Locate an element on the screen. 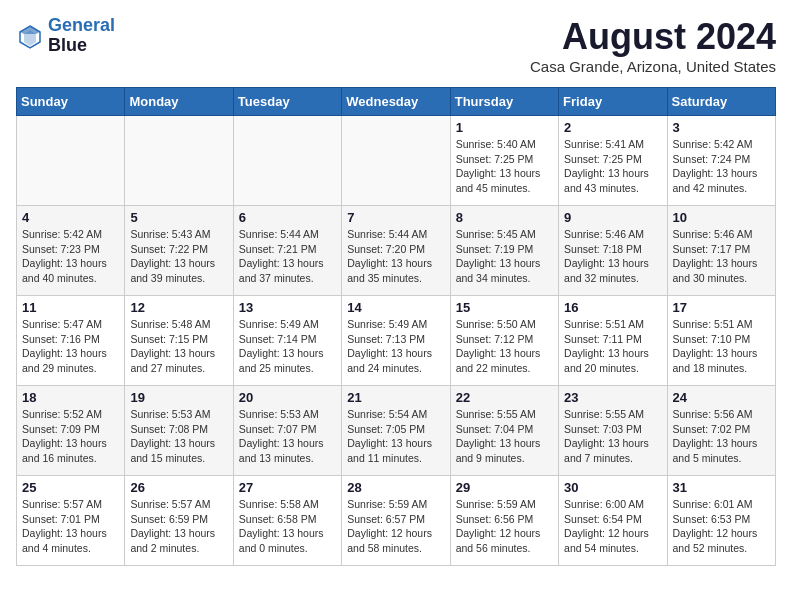  day-info: Sunrise: 5:52 AM Sunset: 7:09 PM Dayligh… is located at coordinates (70, 436).